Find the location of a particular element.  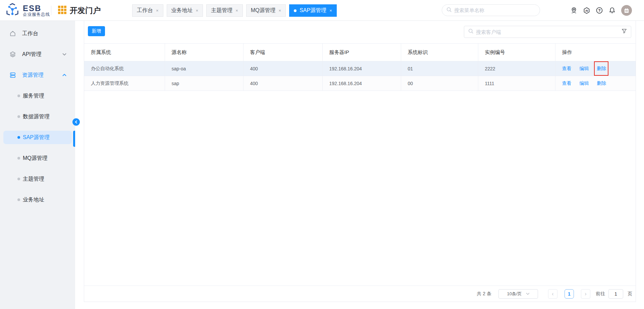

tab-label: 工作台 is located at coordinates (145, 11).